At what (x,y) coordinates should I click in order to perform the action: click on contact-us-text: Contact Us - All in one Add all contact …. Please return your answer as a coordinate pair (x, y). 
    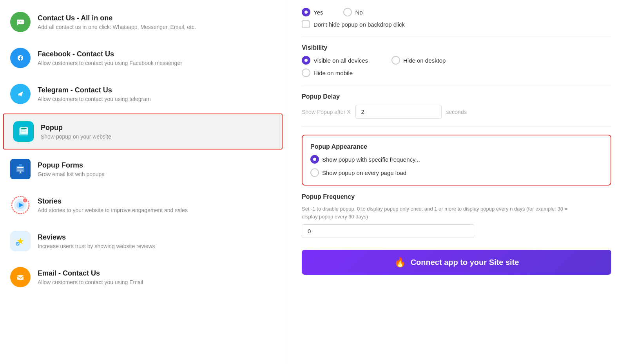
    Looking at the image, I should click on (157, 22).